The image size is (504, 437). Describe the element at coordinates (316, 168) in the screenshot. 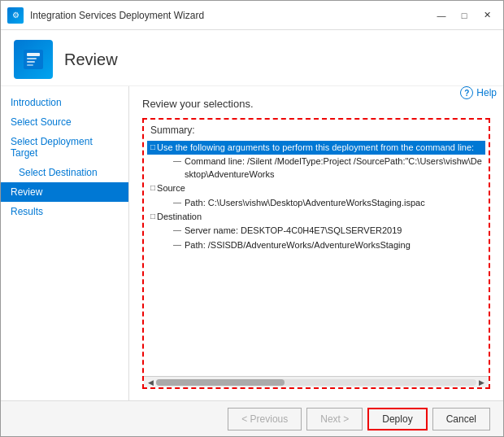

I see `tree-row: — Command line: /Silent /ModelType:Proje…` at that location.